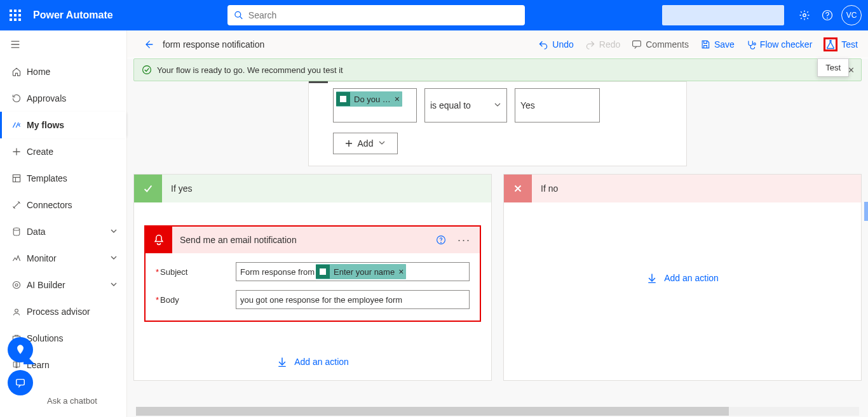  What do you see at coordinates (376, 15) in the screenshot?
I see `search-box` at bounding box center [376, 15].